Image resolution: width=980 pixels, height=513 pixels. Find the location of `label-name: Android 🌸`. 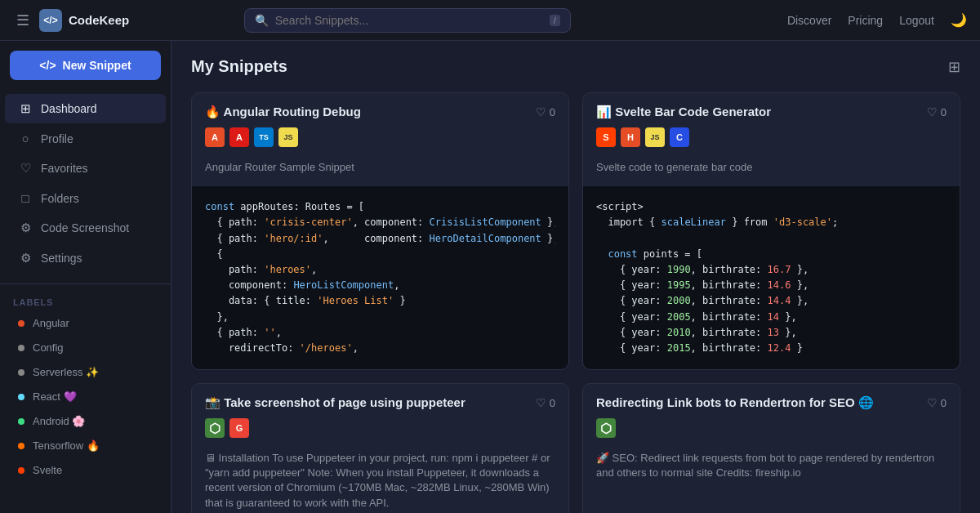

label-name: Android 🌸 is located at coordinates (59, 422).